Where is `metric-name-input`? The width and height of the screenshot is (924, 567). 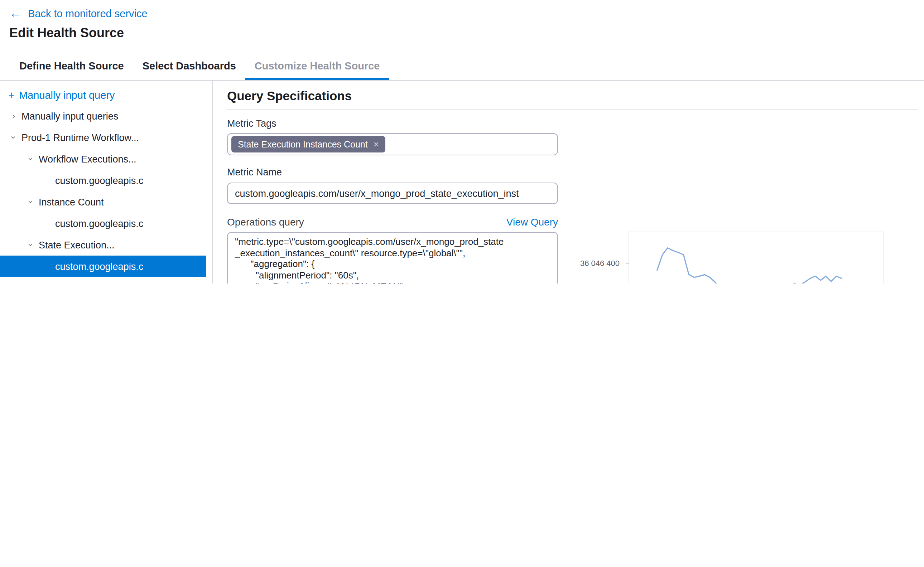
metric-name-input is located at coordinates (392, 194).